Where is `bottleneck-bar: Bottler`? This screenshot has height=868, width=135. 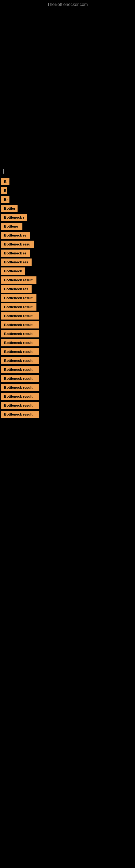 bottleneck-bar: Bottler is located at coordinates (9, 209).